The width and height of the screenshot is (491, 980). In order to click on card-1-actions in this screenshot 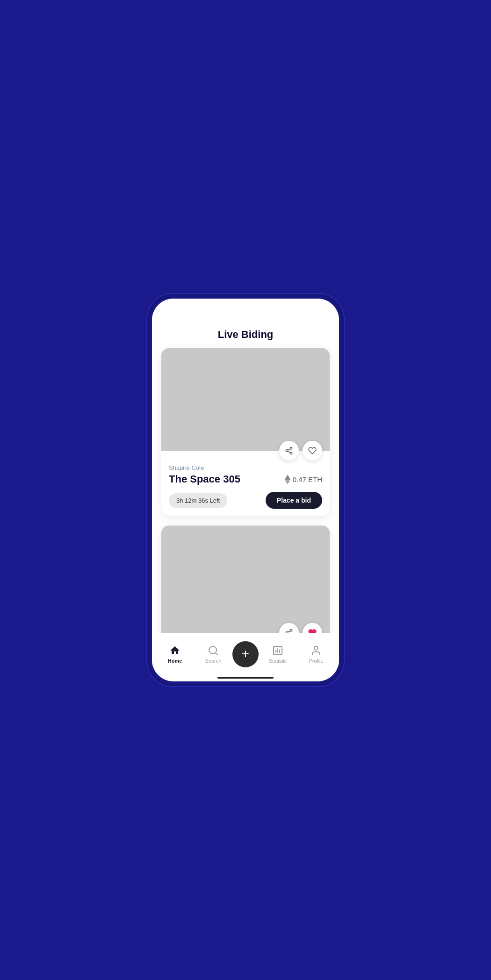, I will do `click(301, 451)`.